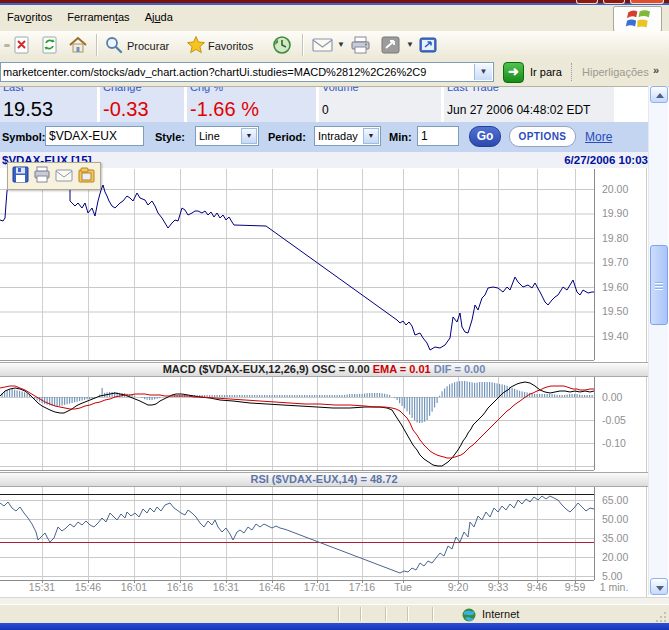  Describe the element at coordinates (615, 336) in the screenshot. I see `price-y-tick: 19.40` at that location.